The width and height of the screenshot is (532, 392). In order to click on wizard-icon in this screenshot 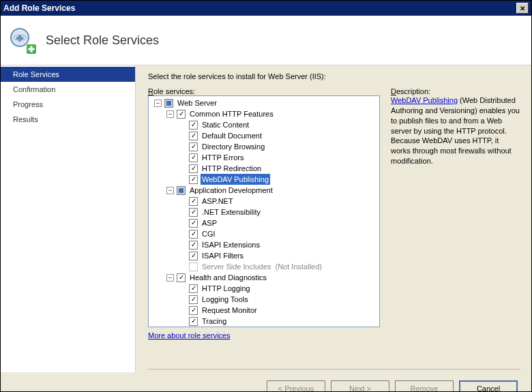, I will do `click(23, 40)`.